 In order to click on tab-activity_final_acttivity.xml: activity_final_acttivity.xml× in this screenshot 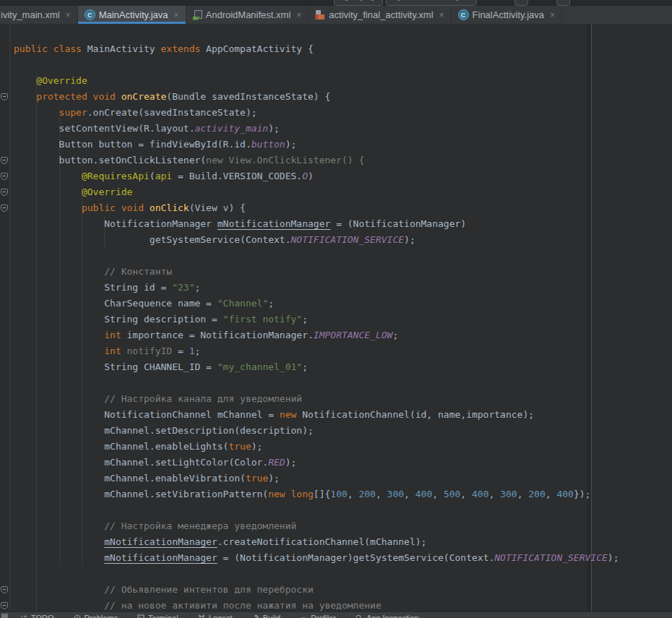, I will do `click(380, 14)`.